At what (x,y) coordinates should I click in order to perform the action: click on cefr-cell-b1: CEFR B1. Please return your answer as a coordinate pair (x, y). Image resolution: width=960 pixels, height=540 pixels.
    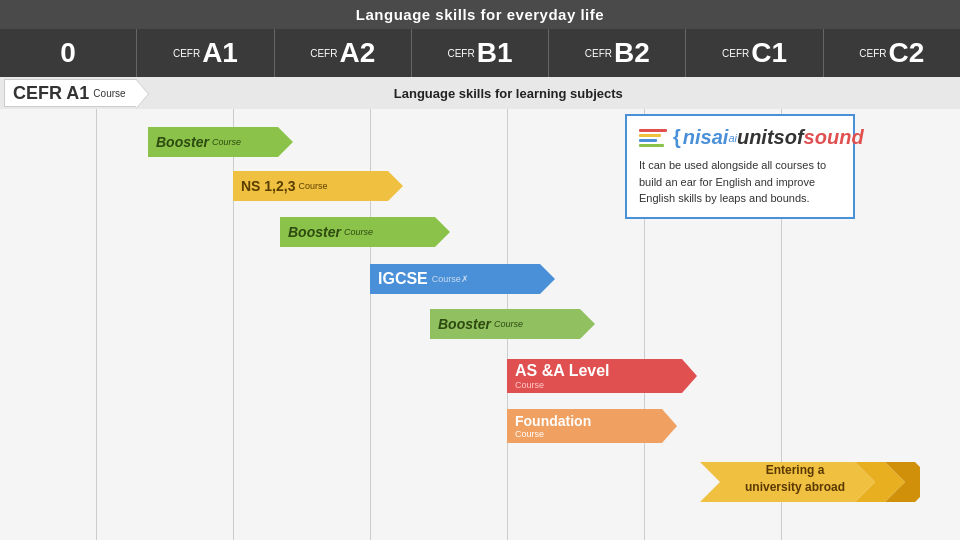
    Looking at the image, I should click on (480, 53).